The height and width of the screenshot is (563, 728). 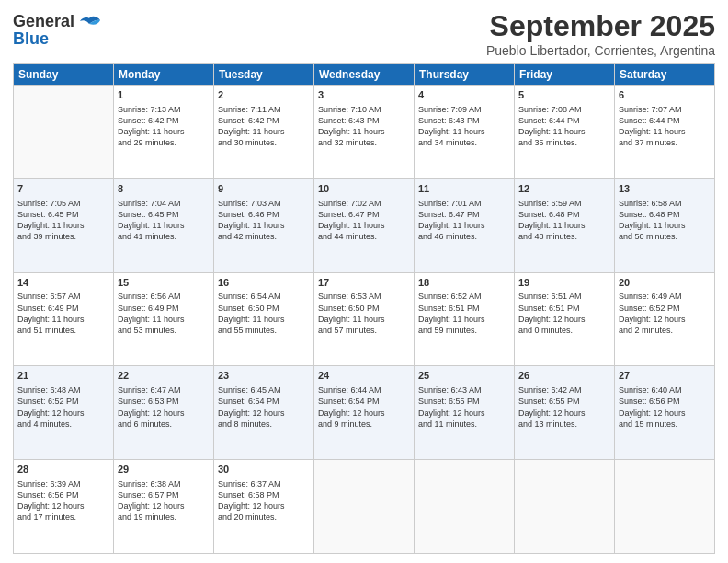 I want to click on day-number: 7, so click(x=63, y=190).